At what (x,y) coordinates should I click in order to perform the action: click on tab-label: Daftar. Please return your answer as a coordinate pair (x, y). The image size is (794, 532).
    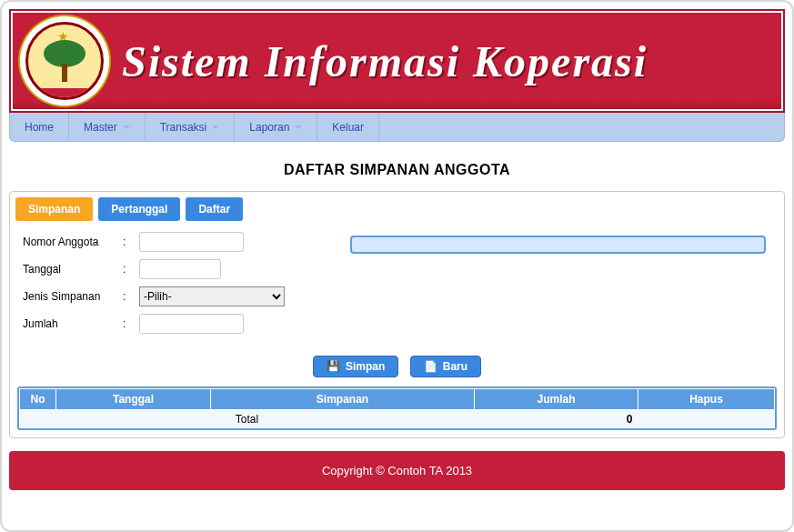
    Looking at the image, I should click on (215, 209).